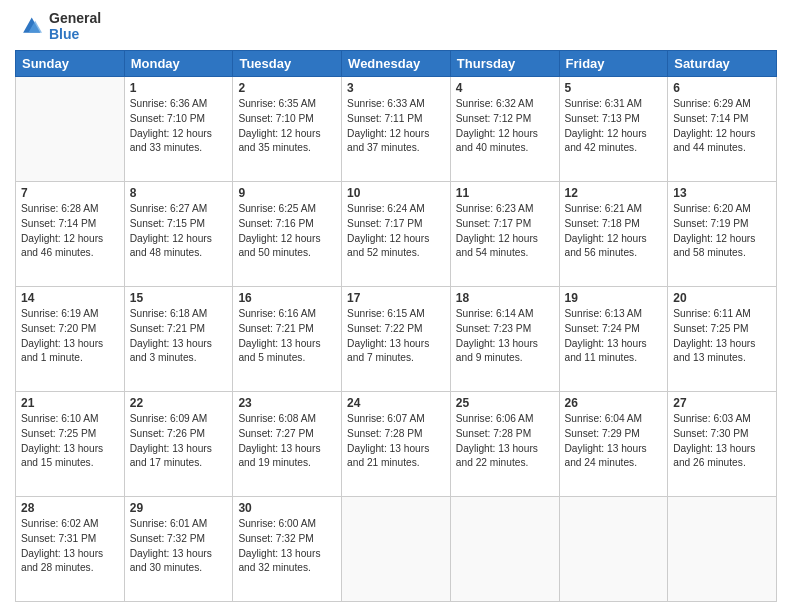 The image size is (792, 612). What do you see at coordinates (287, 232) in the screenshot?
I see `cell-info: Sunrise: 6:25 AMSunset: 7:16 PMDaylight:…` at bounding box center [287, 232].